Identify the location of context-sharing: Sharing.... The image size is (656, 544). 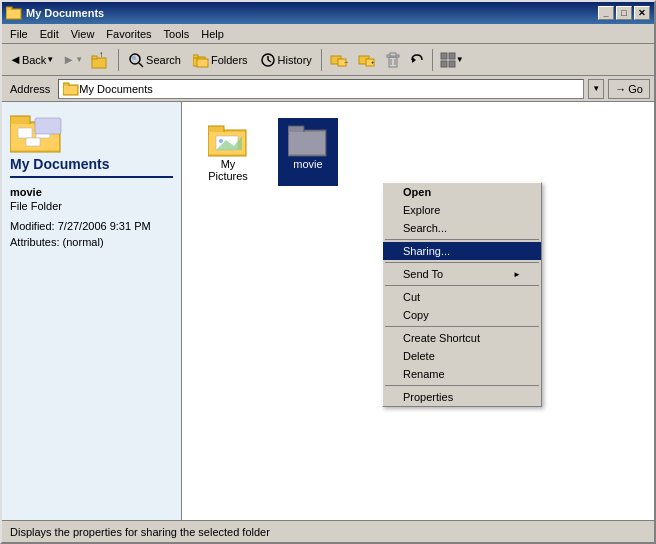
(462, 251).